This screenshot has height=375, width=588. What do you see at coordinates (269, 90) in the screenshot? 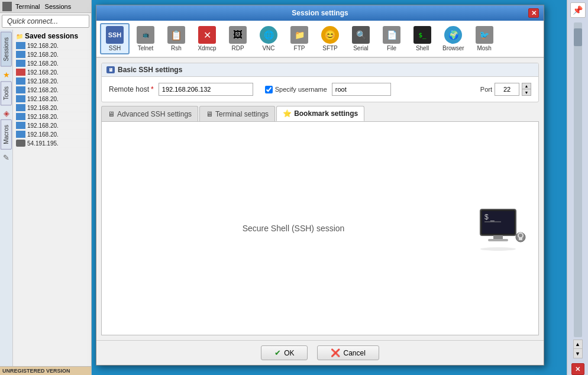
I see `specify-username-checkbox` at bounding box center [269, 90].